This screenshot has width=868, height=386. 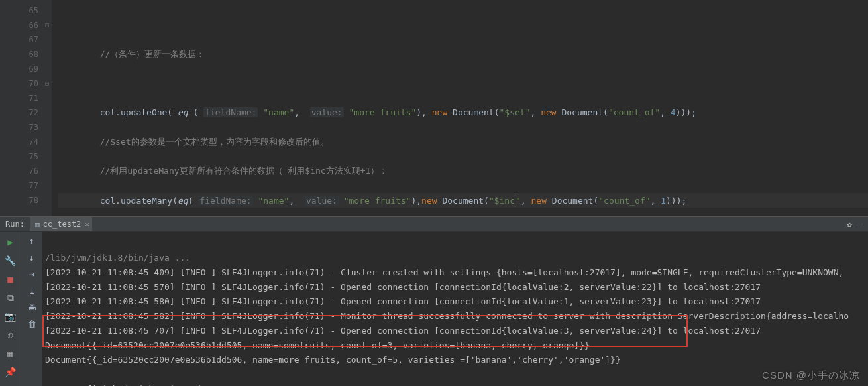 I want to click on code-comment: //利用updateMany更新所有符合条件的数据（ 利用$inc方法实现+1）…, so click(x=244, y=171).